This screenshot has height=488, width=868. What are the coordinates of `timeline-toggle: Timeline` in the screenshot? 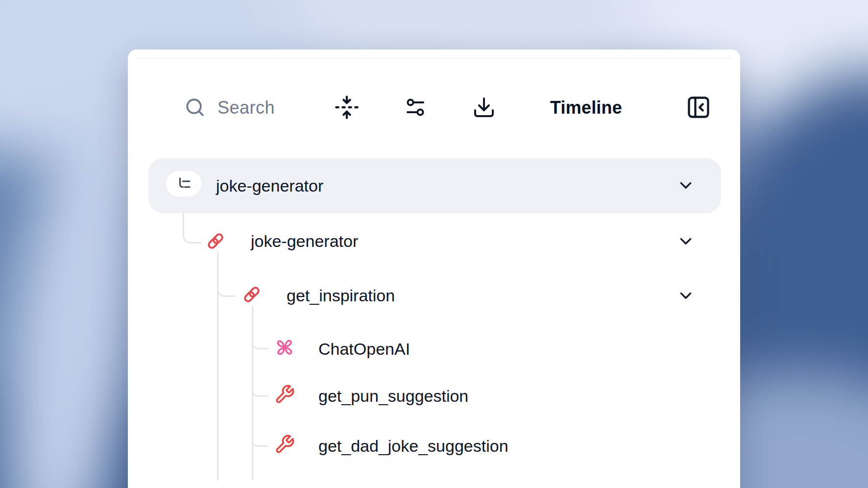 It's located at (586, 108).